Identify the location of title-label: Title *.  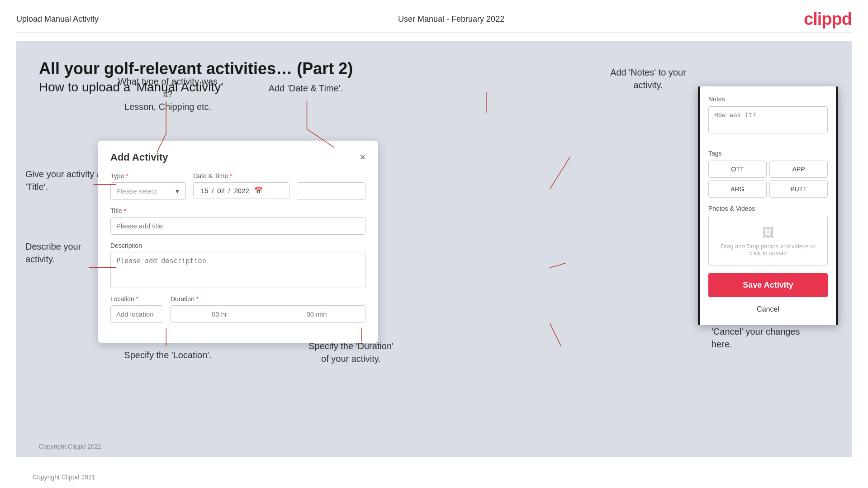
(238, 211).